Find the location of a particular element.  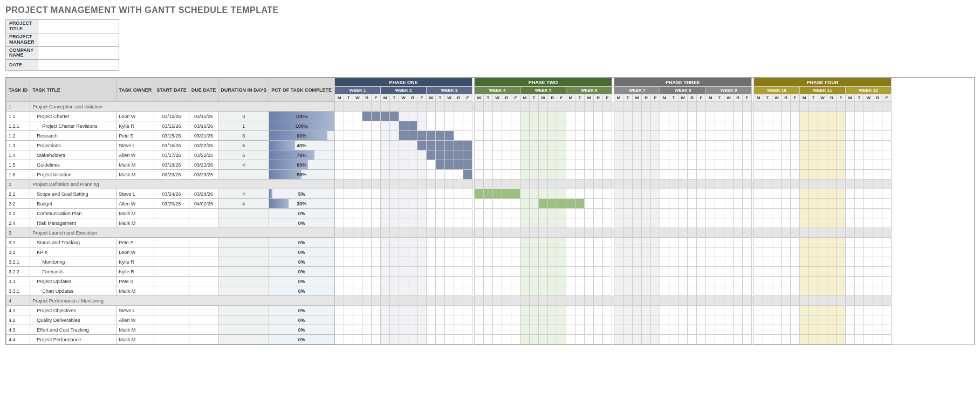

task-title: Research is located at coordinates (73, 136).